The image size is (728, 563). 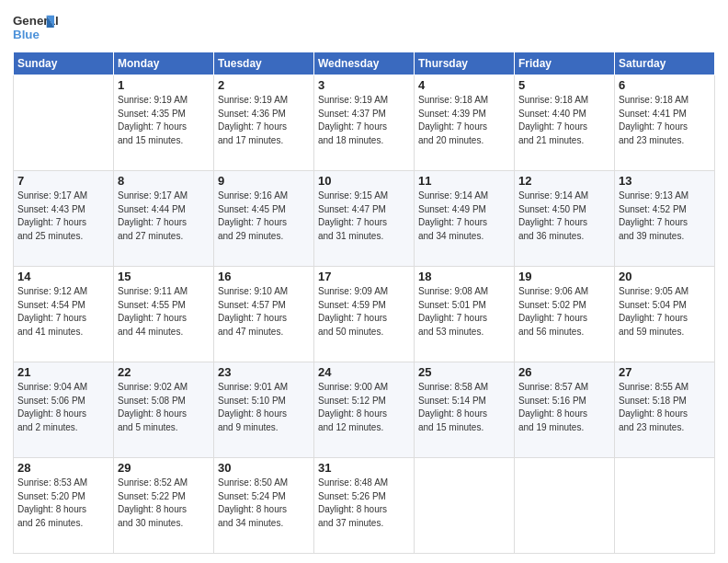 What do you see at coordinates (364, 216) in the screenshot?
I see `day-info: Sunrise: 9:15 AM Sunset: 4:47 PM Dayligh…` at bounding box center [364, 216].